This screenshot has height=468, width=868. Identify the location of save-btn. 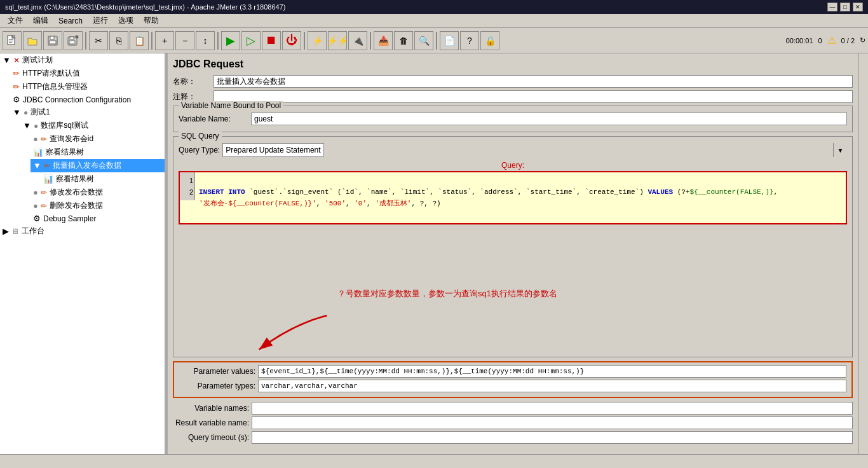
(53, 41).